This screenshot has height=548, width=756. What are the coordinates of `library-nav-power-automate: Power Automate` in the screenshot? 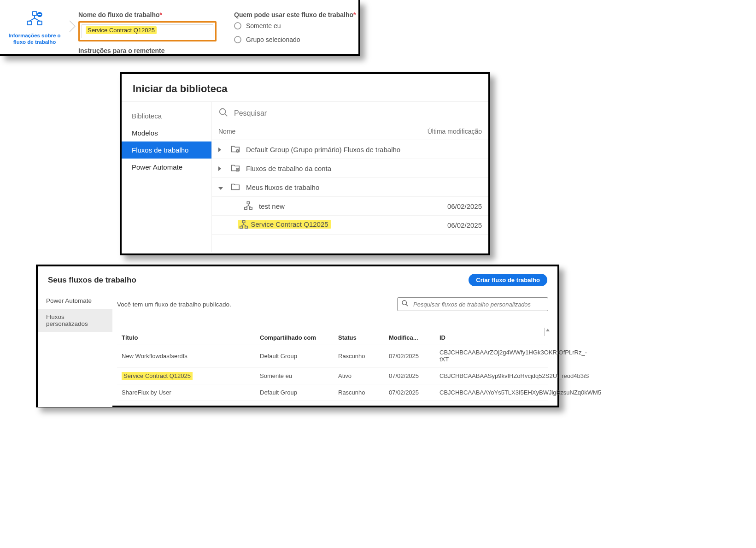 It's located at (167, 167).